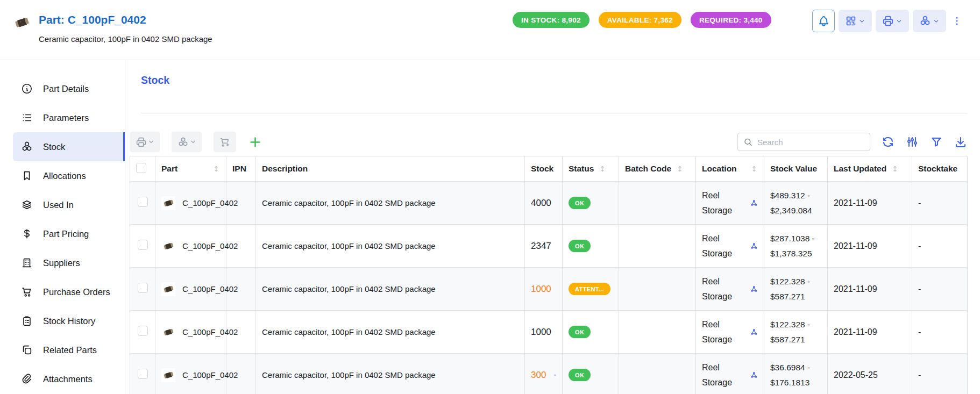  Describe the element at coordinates (823, 21) in the screenshot. I see `notifications-button` at that location.